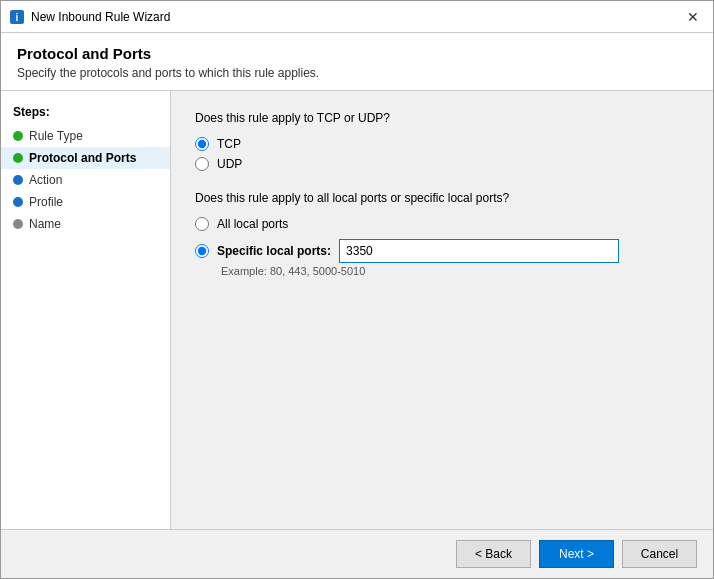  I want to click on close-button: ✕, so click(693, 17).